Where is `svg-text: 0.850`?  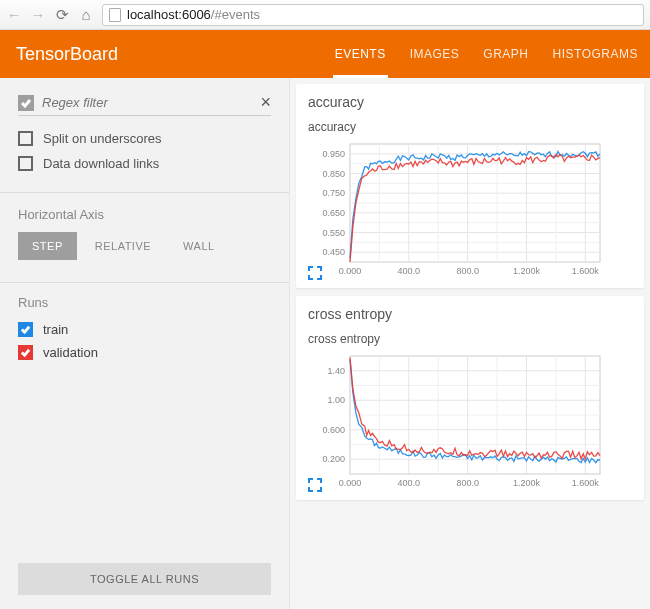
svg-text: 0.850 is located at coordinates (334, 174).